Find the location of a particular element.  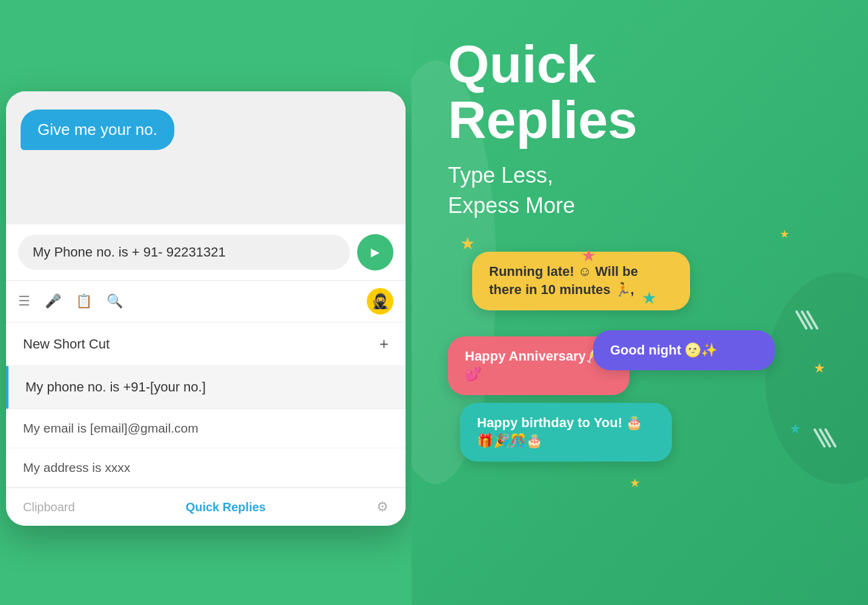

bottom-bar: Clipboard Quick Replies ⚙ is located at coordinates (206, 507).